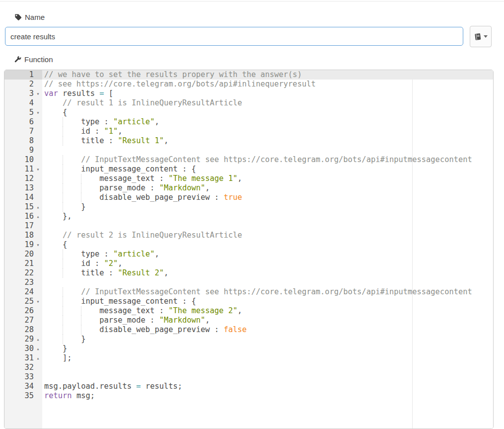  What do you see at coordinates (268, 273) in the screenshot?
I see `code-line: title : "Result 2",` at bounding box center [268, 273].